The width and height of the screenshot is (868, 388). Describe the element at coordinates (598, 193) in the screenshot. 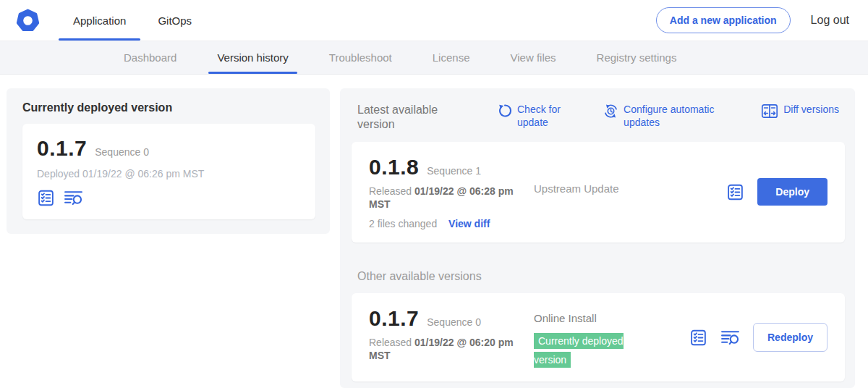

I see `latest-version-card: 0.1.8 Sequence 1 Released 01/19/22 @ 06:…` at that location.